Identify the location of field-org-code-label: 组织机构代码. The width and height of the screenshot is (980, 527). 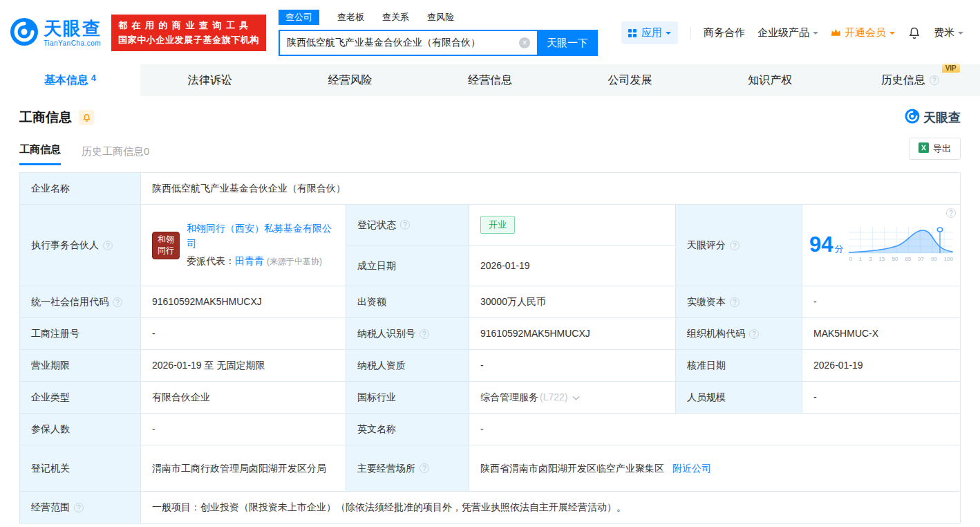
(739, 333).